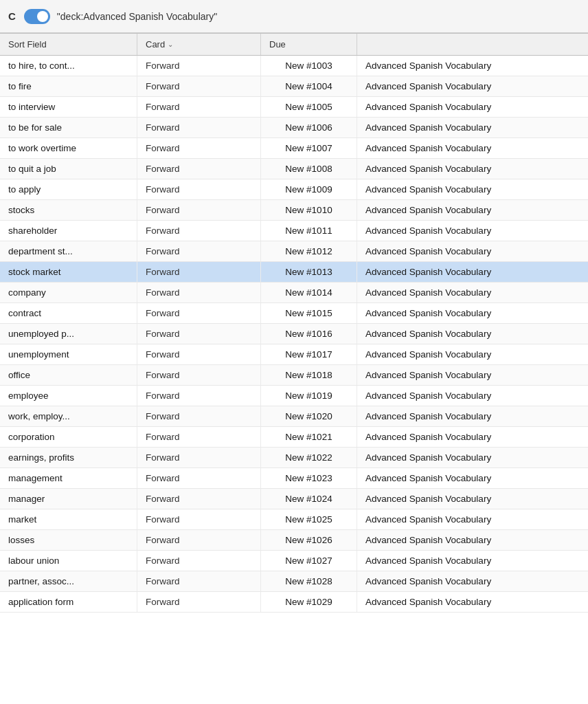 The width and height of the screenshot is (588, 704). Describe the element at coordinates (294, 272) in the screenshot. I see `table-row: stock marketForwardNew #1013Advanced Spa…` at that location.